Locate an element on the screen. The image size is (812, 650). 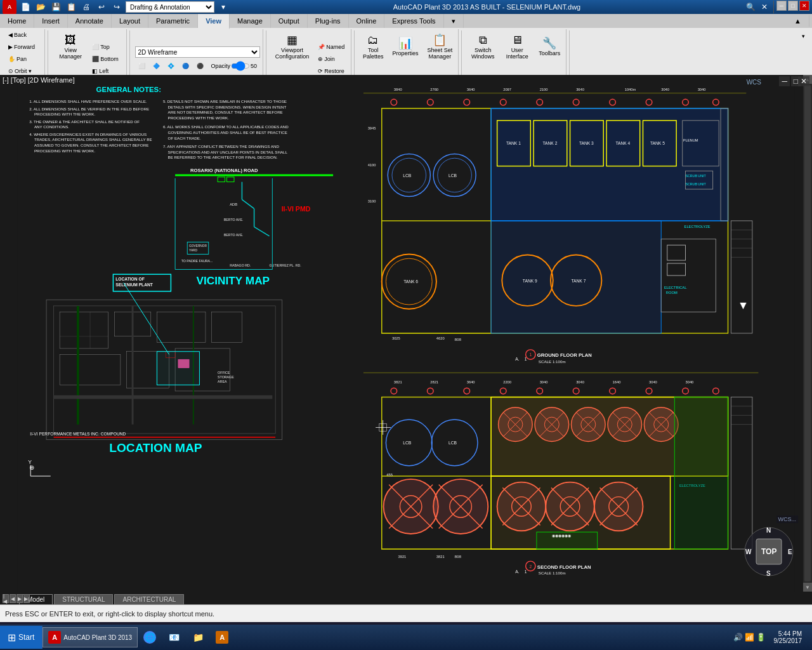
btn-user-interface: 🖥 UserInterface is located at coordinates (517, 47).